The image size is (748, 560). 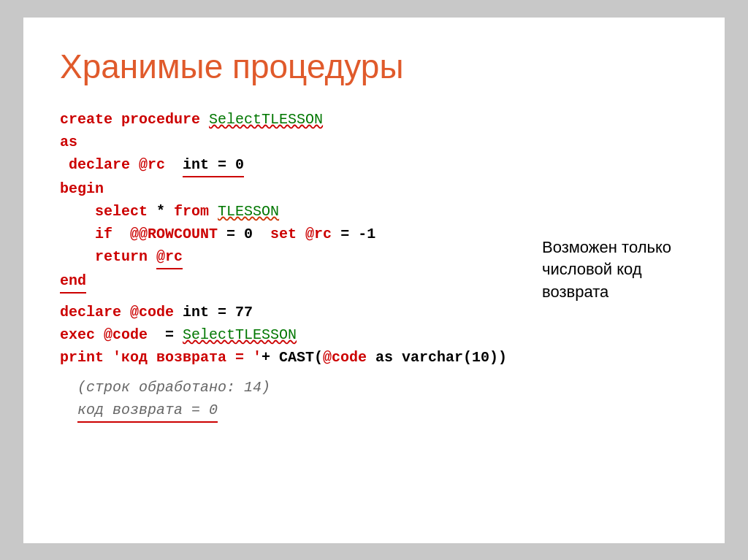 What do you see at coordinates (121, 212) in the screenshot?
I see `kw-select: select` at bounding box center [121, 212].